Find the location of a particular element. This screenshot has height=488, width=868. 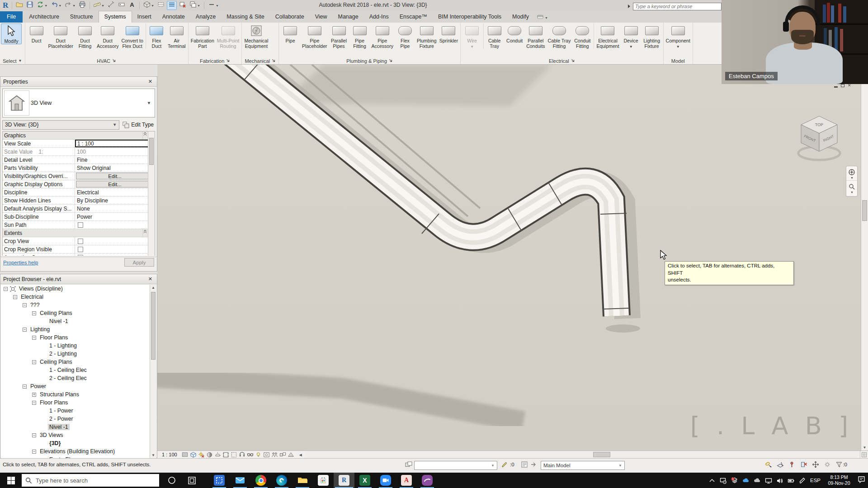

panel-label-electrical: Electrical is located at coordinates (561, 61).